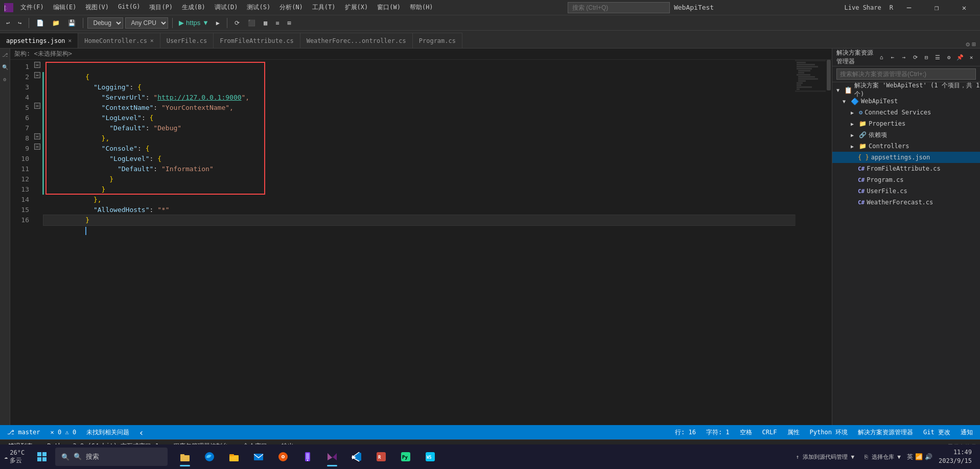 The height and width of the screenshot is (469, 980). Describe the element at coordinates (829, 75) in the screenshot. I see `scrollbar-thumb` at that location.